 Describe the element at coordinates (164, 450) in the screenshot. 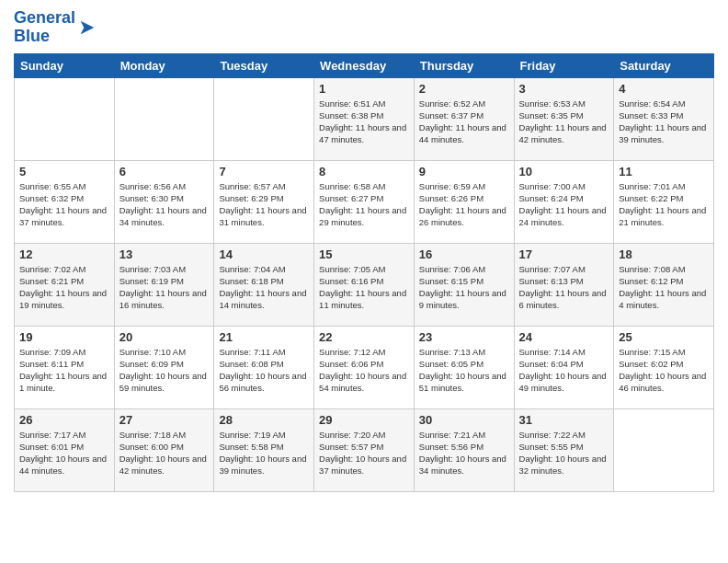

I see `calendar-cell: 27Sunrise: 7:18 AM Sunset: 6:00 PM Dayli…` at that location.